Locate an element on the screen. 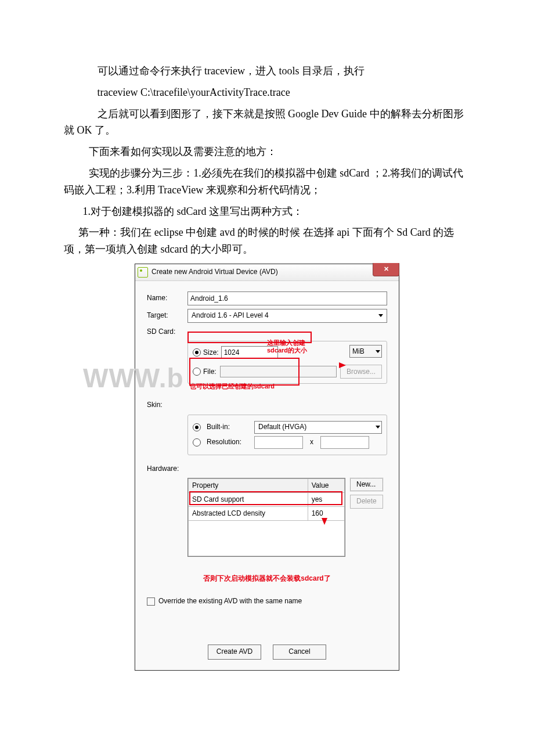 This screenshot has width=534, height=756. hardware-label: Hardware: is located at coordinates (167, 469).